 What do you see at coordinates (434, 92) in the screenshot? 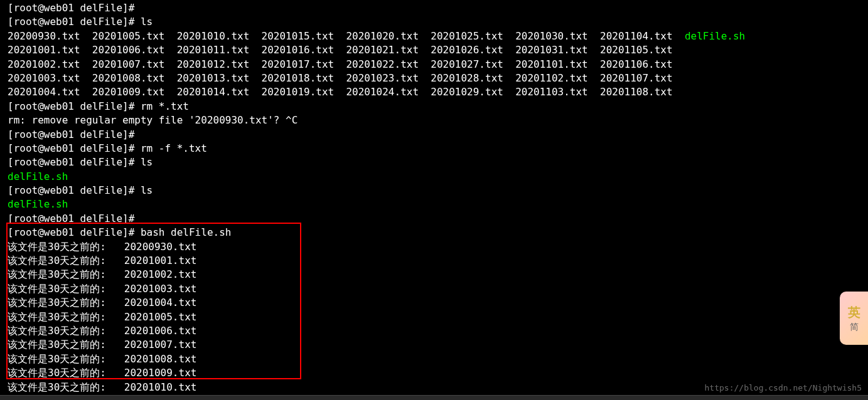
I see `terminal-line: 20201004.txt 20201009.txt 20201014.txt 2…` at bounding box center [434, 92].